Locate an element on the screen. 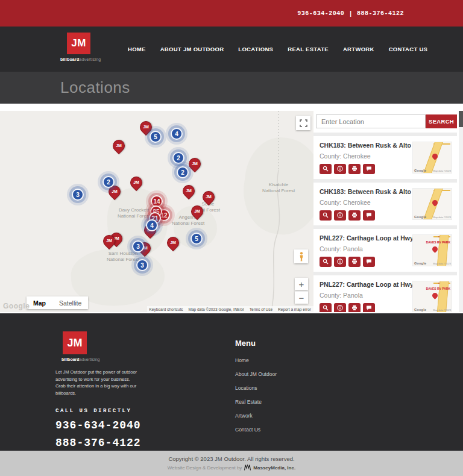 The width and height of the screenshot is (463, 476). zoom-in-button: + is located at coordinates (301, 284).